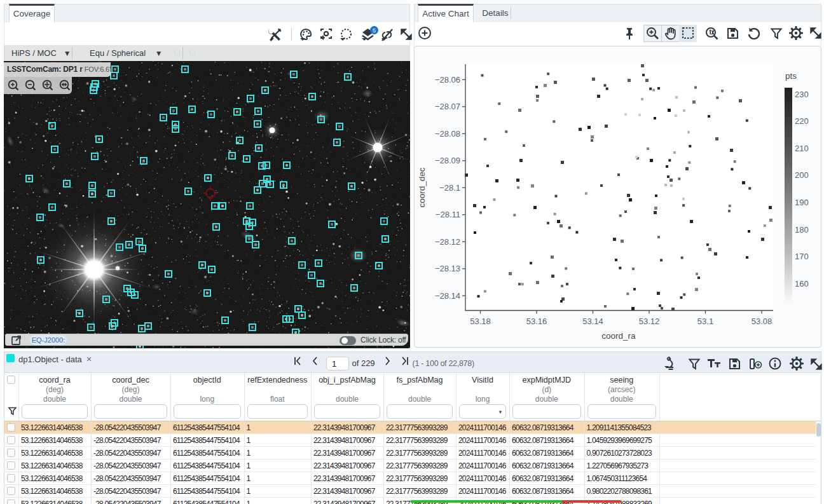 The width and height of the screenshot is (824, 504). I want to click on svg-text: 200, so click(802, 175).